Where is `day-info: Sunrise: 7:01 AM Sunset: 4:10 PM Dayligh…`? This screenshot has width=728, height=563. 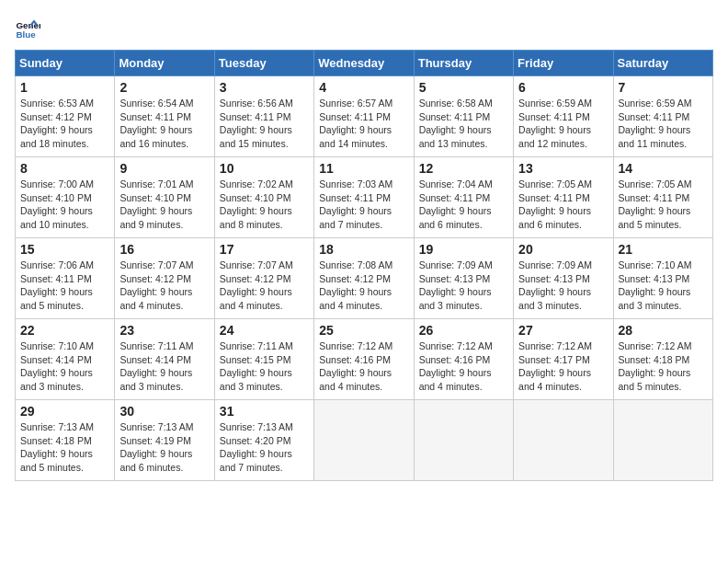
day-info: Sunrise: 7:01 AM Sunset: 4:10 PM Dayligh… is located at coordinates (164, 204).